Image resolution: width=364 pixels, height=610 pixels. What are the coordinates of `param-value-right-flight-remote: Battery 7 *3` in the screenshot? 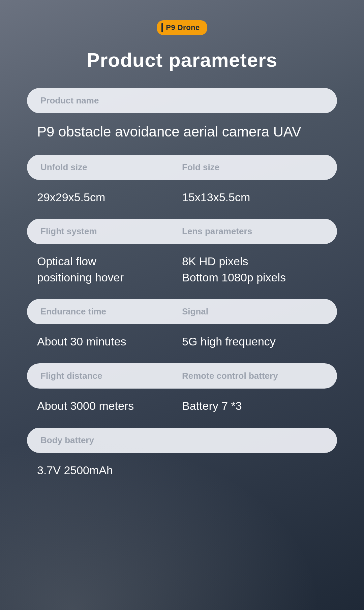 It's located at (254, 406).